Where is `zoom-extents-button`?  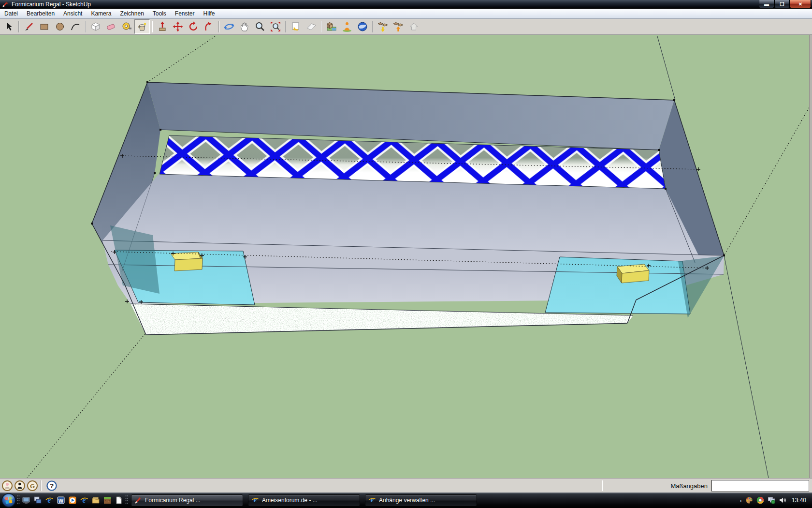
zoom-extents-button is located at coordinates (276, 27).